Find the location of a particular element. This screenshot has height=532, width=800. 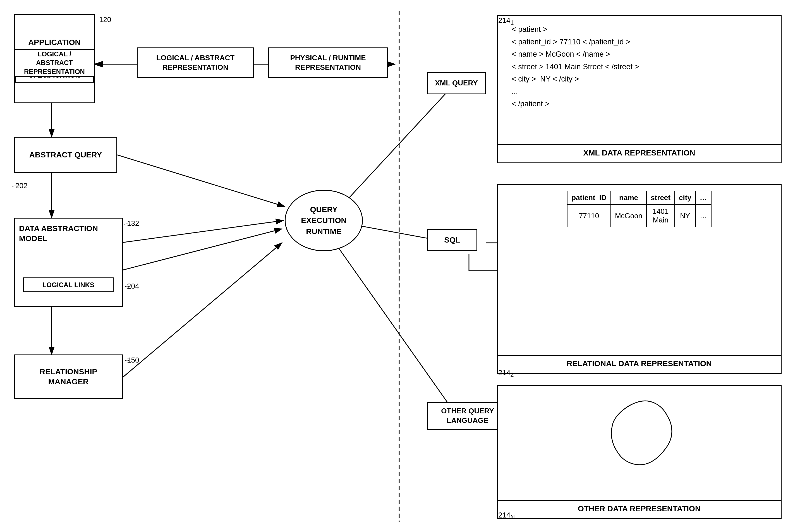

col-patient-id: patient_ID is located at coordinates (589, 198).